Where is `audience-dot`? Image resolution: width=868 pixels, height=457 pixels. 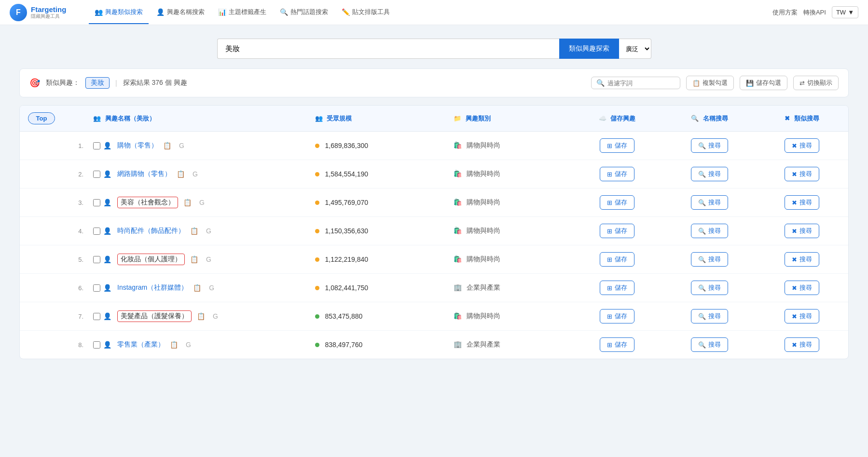 audience-dot is located at coordinates (317, 316).